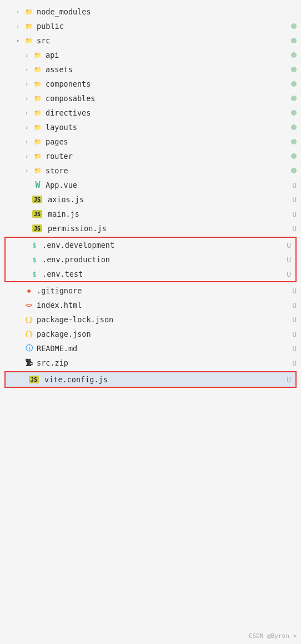 This screenshot has width=301, height=644. What do you see at coordinates (150, 84) in the screenshot?
I see `list-item: 📁 components` at bounding box center [150, 84].